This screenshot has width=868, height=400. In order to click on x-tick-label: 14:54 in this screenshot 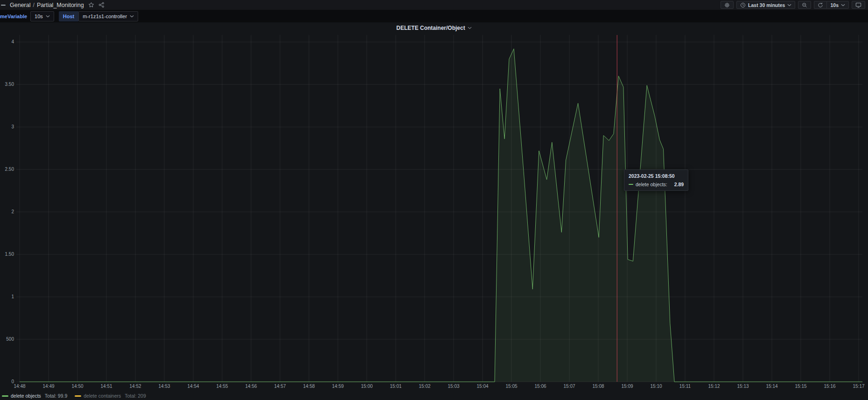, I will do `click(193, 386)`.